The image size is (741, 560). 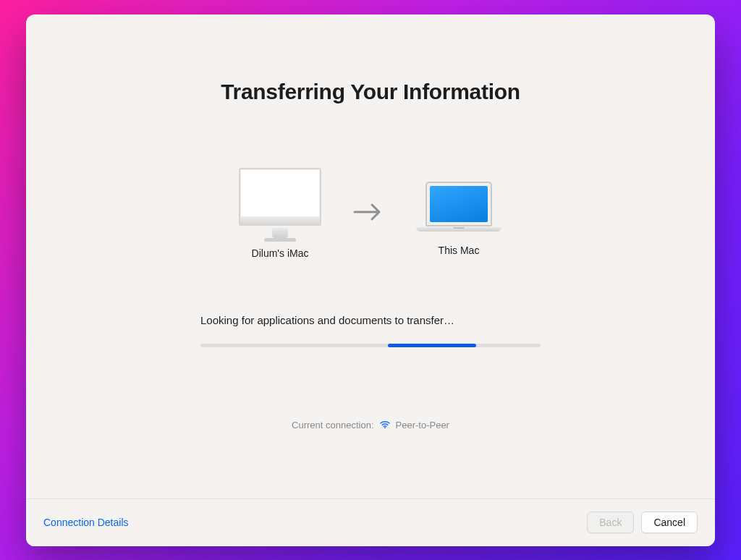 What do you see at coordinates (280, 201) in the screenshot?
I see `imac-icon` at bounding box center [280, 201].